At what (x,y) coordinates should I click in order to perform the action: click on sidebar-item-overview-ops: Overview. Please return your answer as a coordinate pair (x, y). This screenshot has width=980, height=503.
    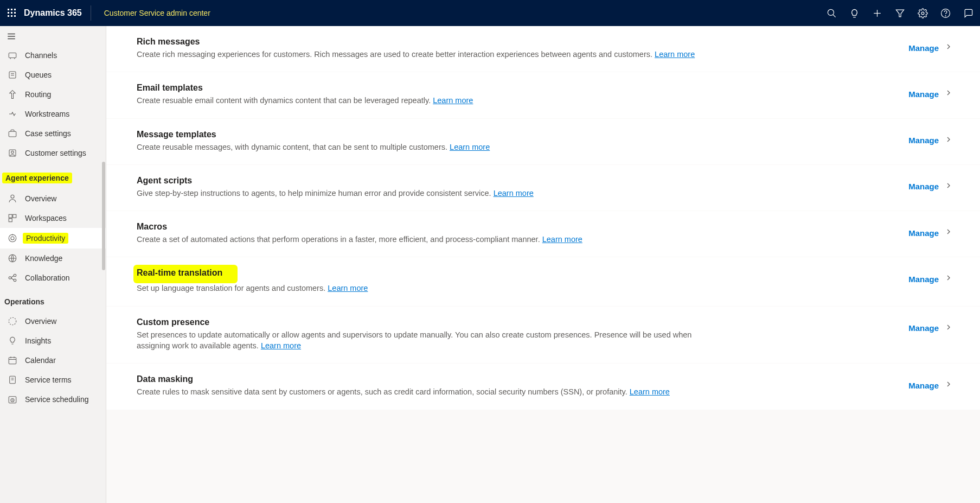
    Looking at the image, I should click on (53, 321).